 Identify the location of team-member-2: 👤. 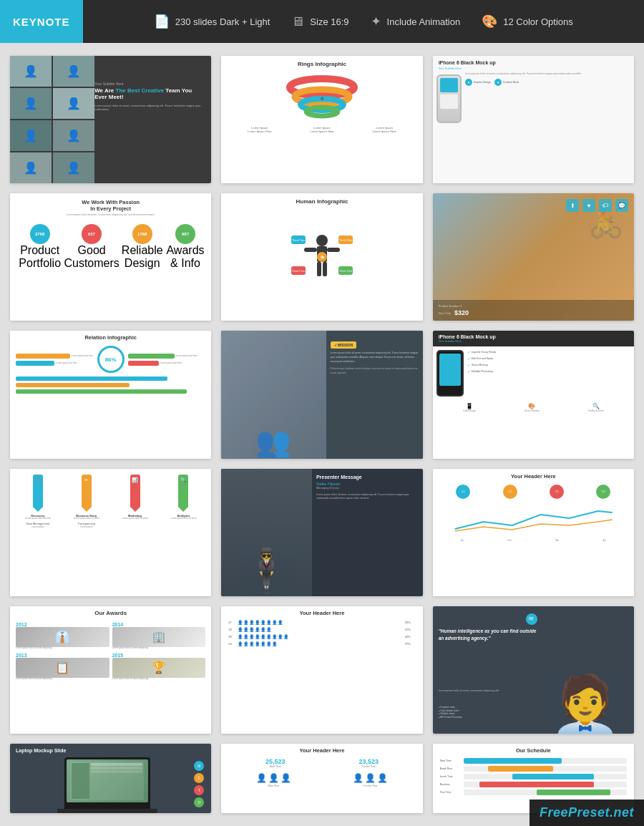
(74, 72).